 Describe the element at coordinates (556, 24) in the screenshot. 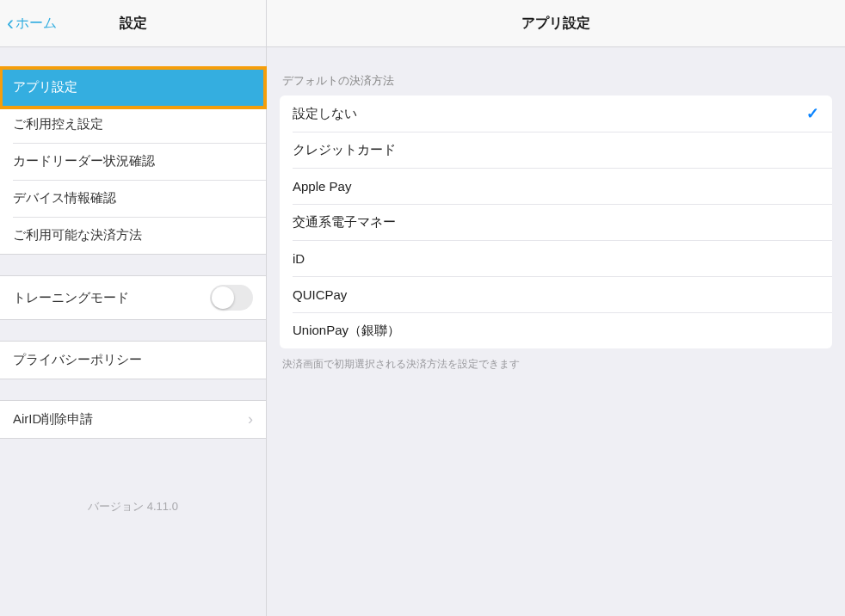

I see `detail-title: アプリ設定` at that location.